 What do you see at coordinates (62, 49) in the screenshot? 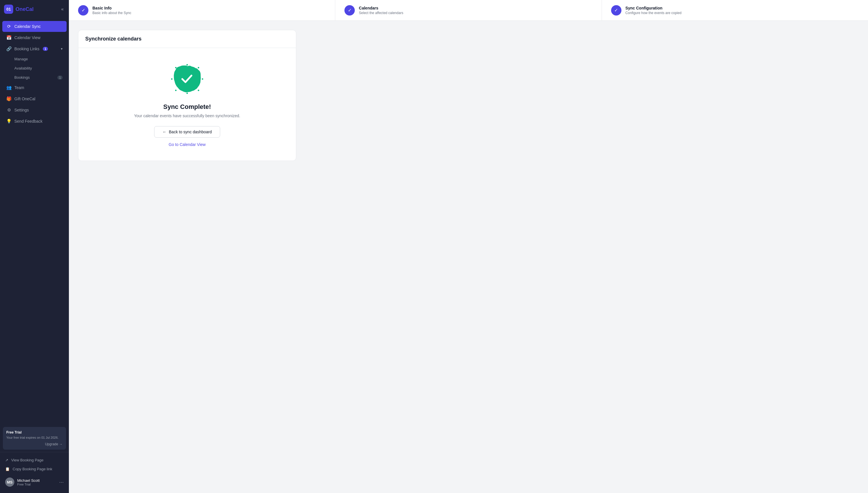
I see `chevron-down-icon: ▾` at bounding box center [62, 49].